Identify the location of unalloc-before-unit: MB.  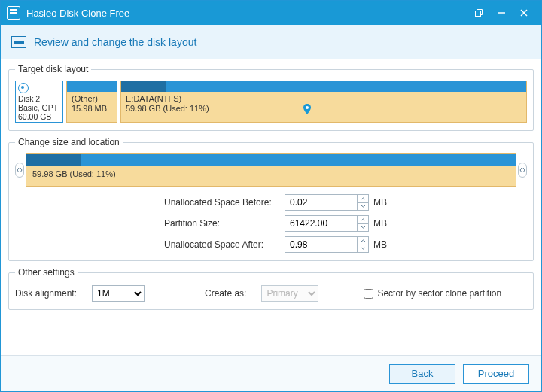
(380, 202).